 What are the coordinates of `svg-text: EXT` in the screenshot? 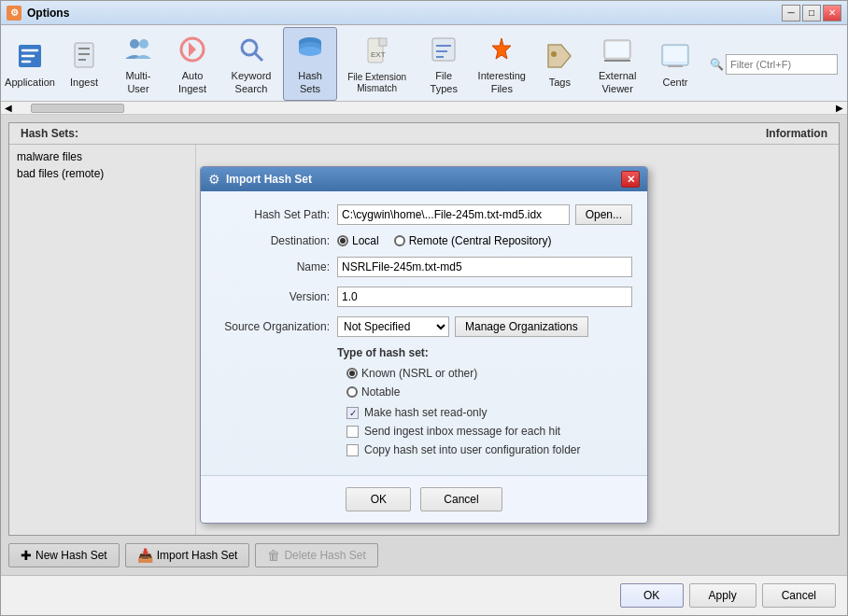 It's located at (378, 54).